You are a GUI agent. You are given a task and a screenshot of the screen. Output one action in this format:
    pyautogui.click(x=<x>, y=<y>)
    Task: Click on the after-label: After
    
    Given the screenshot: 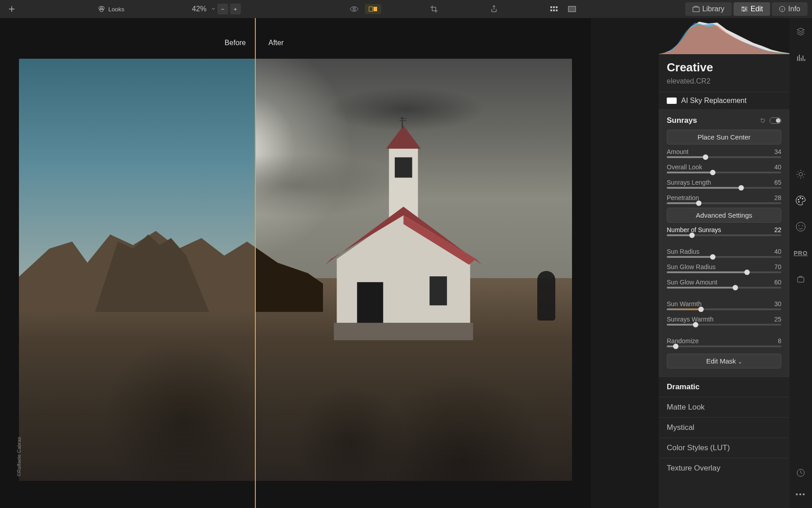 What is the action you would take?
    pyautogui.click(x=276, y=43)
    